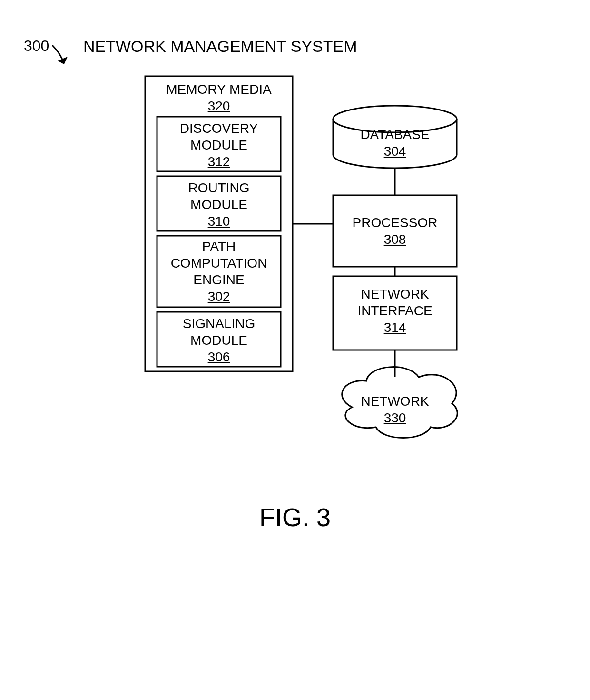 The width and height of the screenshot is (590, 700). What do you see at coordinates (219, 90) in the screenshot?
I see `memory-media-title: MEMORY MEDIA` at bounding box center [219, 90].